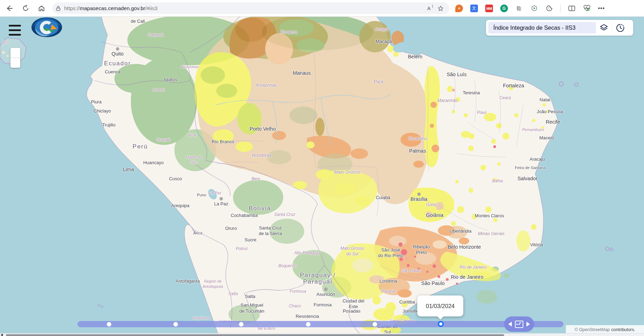 The height and width of the screenshot is (336, 644). I want to click on favorite-star-icon, so click(441, 8).